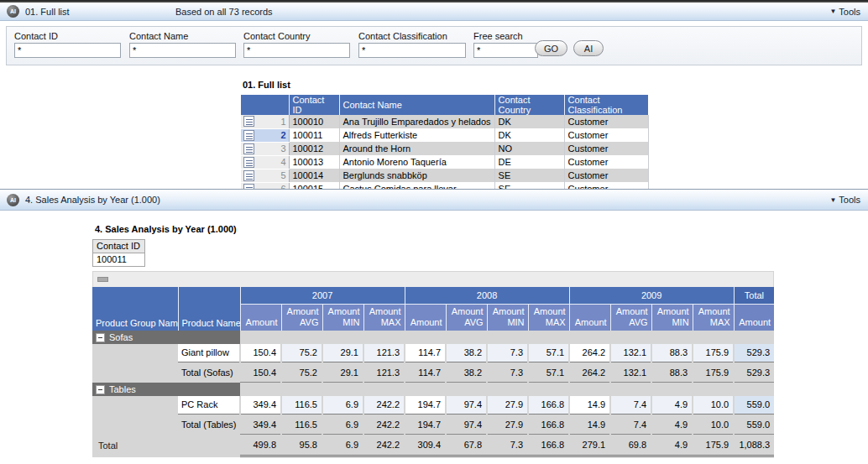  What do you see at coordinates (314, 149) in the screenshot?
I see `cell-contact-id: 100012` at bounding box center [314, 149].